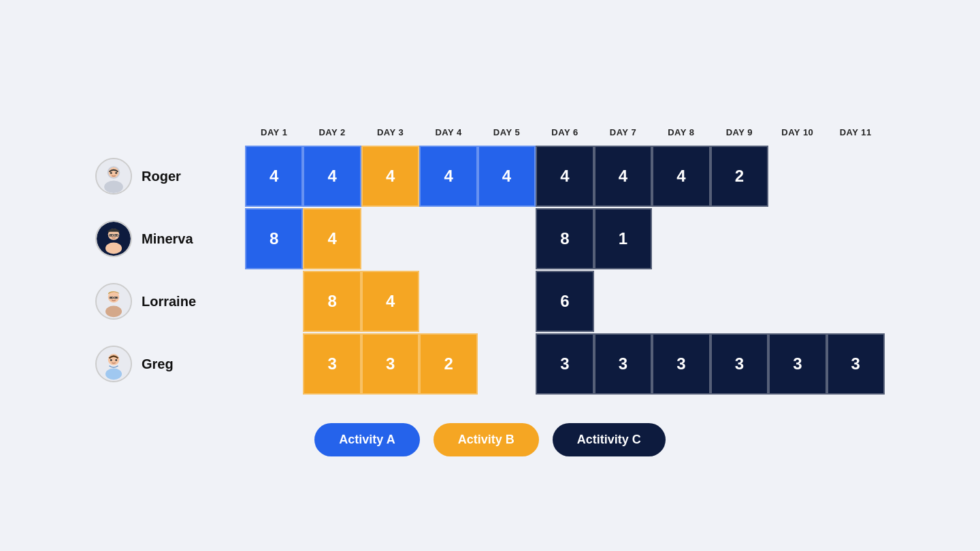 The image size is (980, 551). What do you see at coordinates (161, 177) in the screenshot?
I see `person-name: Roger` at bounding box center [161, 177].